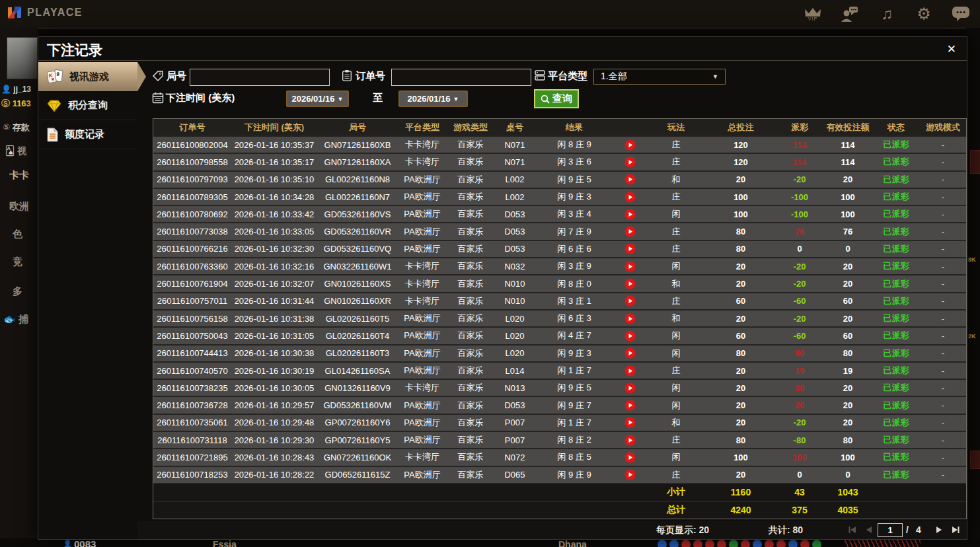 This screenshot has height=547, width=980. What do you see at coordinates (869, 530) in the screenshot?
I see `prev-page-button` at bounding box center [869, 530].